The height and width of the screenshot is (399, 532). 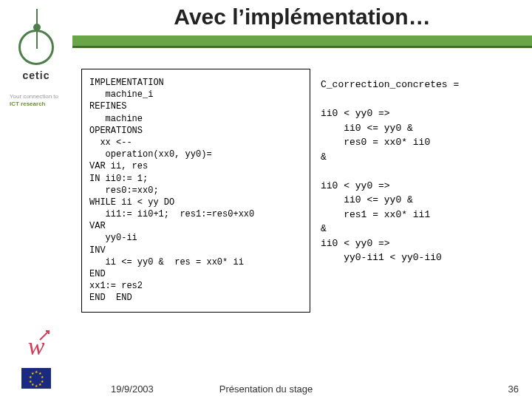 What do you see at coordinates (27, 103) in the screenshot?
I see `tagline-line2: ICT research` at bounding box center [27, 103].